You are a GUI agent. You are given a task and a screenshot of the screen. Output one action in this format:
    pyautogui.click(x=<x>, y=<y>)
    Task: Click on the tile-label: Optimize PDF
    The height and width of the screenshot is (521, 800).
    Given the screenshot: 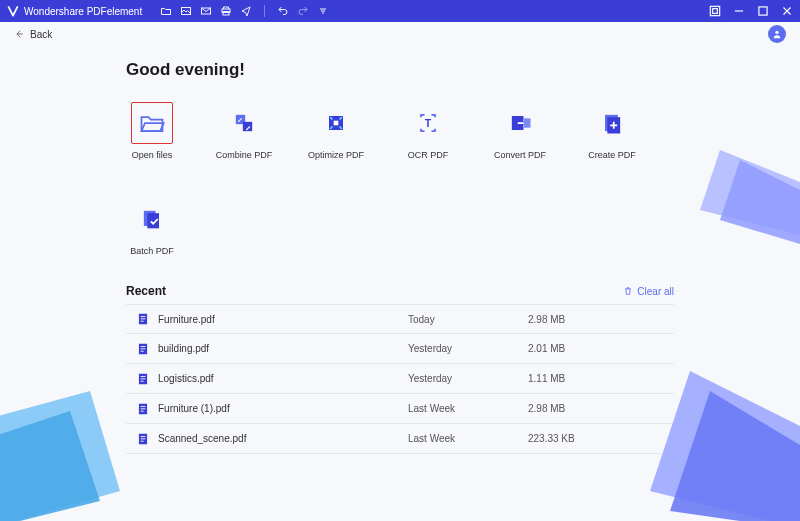 What is the action you would take?
    pyautogui.click(x=336, y=155)
    